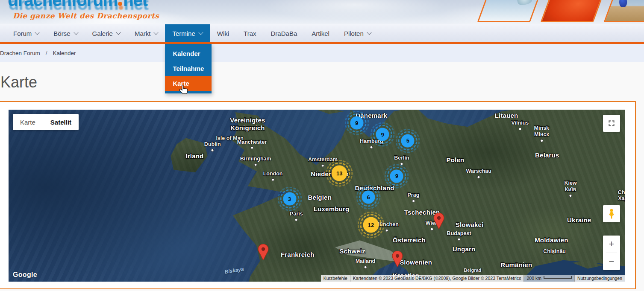 This screenshot has height=291, width=644. Describe the element at coordinates (28, 122) in the screenshot. I see `maptype-karte-button: Karte` at that location.